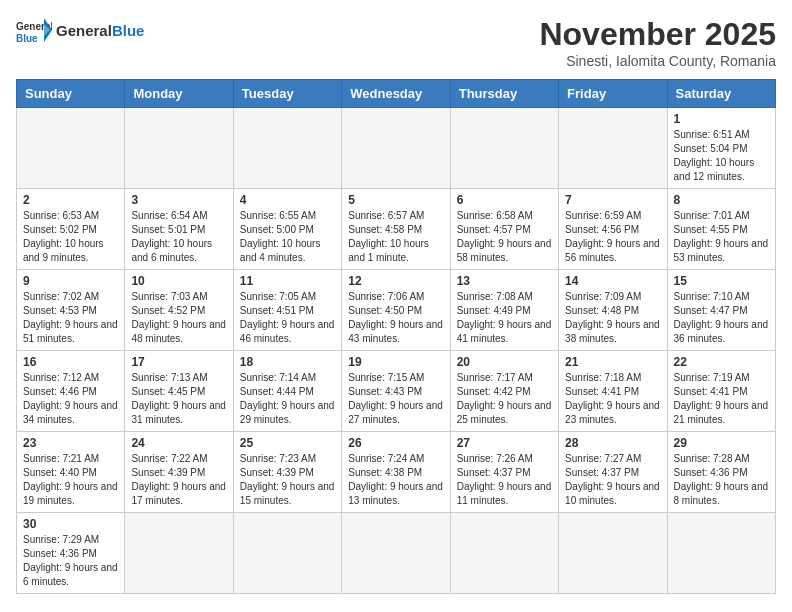  I want to click on day-number: 12, so click(396, 281).